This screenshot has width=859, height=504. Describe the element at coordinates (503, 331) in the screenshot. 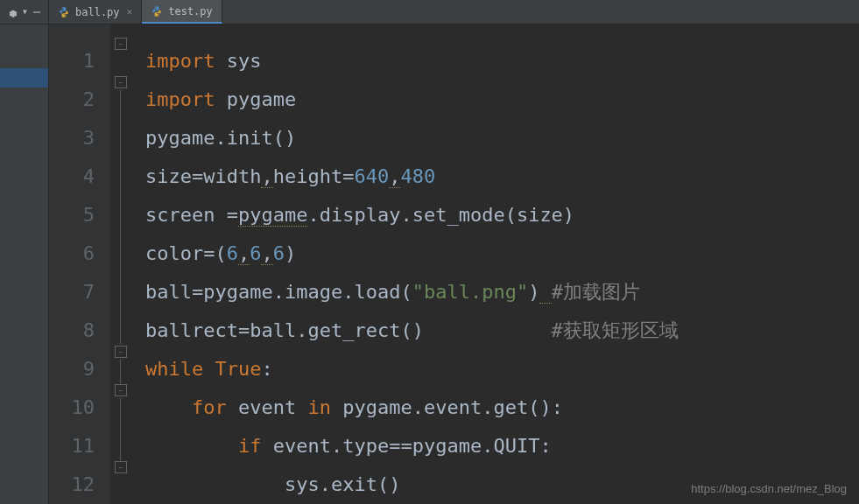

I see `code-line: ballrect=ball.get_rect() #获取矩形区域` at that location.